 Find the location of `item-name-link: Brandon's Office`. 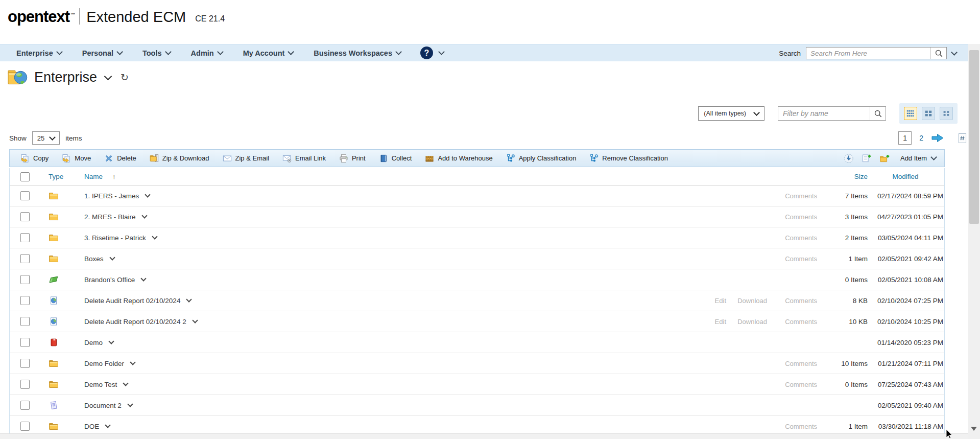

item-name-link: Brandon's Office is located at coordinates (109, 280).